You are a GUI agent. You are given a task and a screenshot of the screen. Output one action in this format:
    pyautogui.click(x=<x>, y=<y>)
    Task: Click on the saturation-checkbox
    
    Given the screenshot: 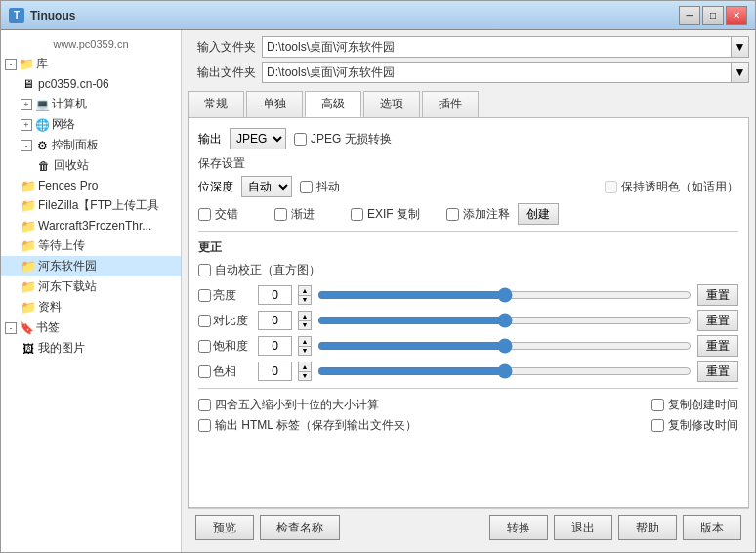 What is the action you would take?
    pyautogui.click(x=205, y=346)
    